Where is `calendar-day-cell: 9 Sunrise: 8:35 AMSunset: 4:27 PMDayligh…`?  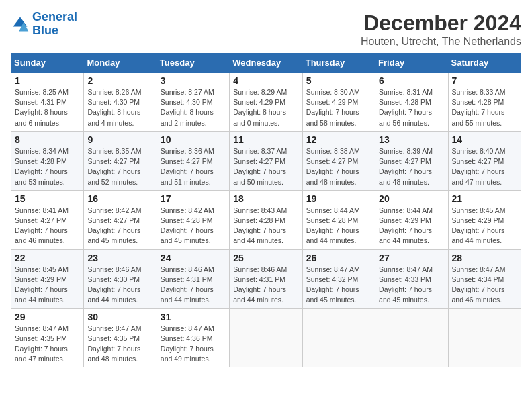 calendar-day-cell: 9 Sunrise: 8:35 AMSunset: 4:27 PMDayligh… is located at coordinates (120, 161).